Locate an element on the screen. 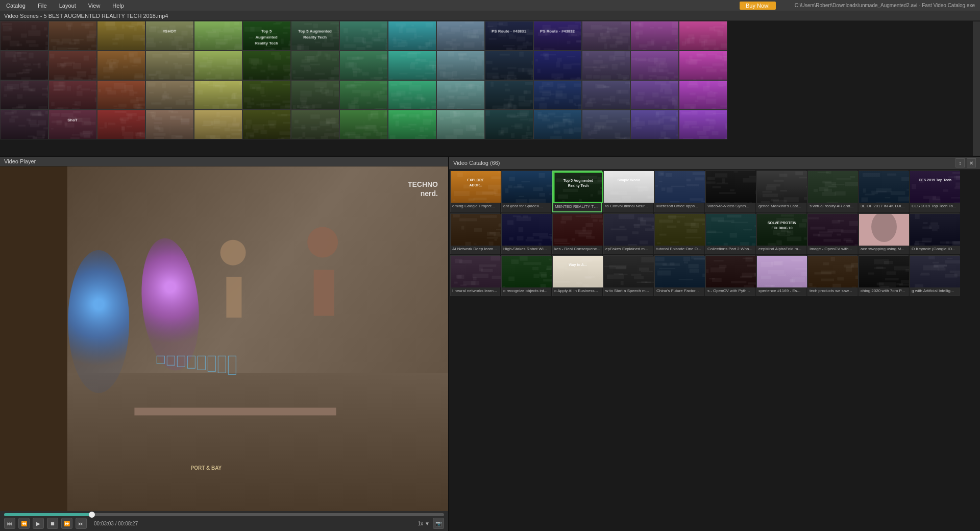 Image resolution: width=980 pixels, height=531 pixels. catalog-expand-button: ↕ is located at coordinates (960, 163).